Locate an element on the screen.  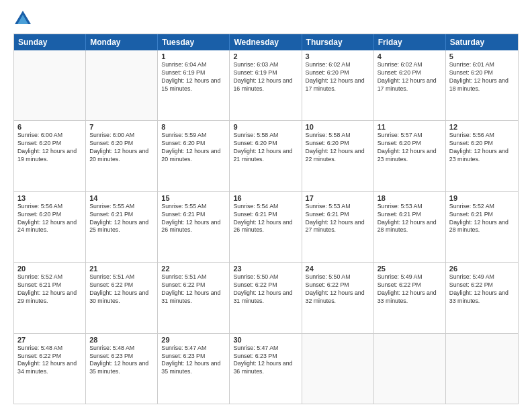
day-cell: 7Sunrise: 6:00 AMSunset: 6:20 PMDaylight… is located at coordinates (122, 156).